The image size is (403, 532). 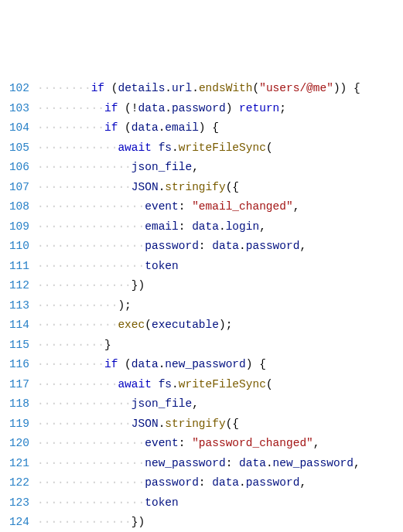 What do you see at coordinates (19, 346) in the screenshot?
I see `line-number: 115` at bounding box center [19, 346].